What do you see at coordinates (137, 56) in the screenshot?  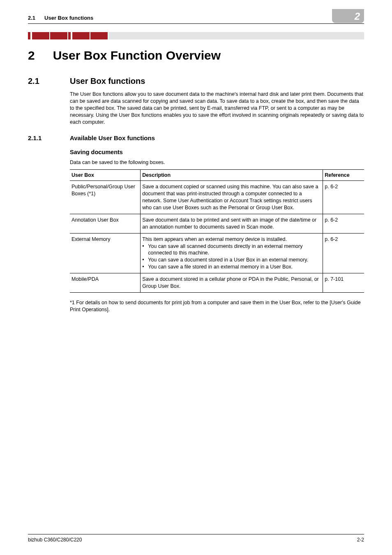 I see `chapter-title: User Box Function Overview` at bounding box center [137, 56].